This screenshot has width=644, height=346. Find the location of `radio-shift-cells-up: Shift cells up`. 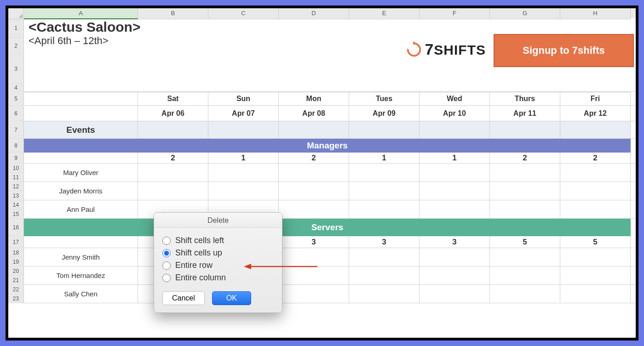

radio-shift-cells-up: Shift cells up is located at coordinates (218, 253).